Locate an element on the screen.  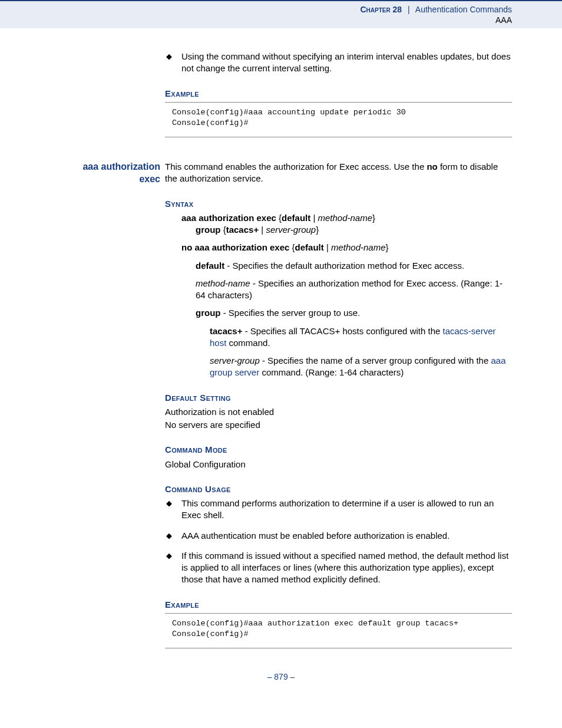
intro-bullet-list: Using the command without specifying an … is located at coordinates (338, 62).